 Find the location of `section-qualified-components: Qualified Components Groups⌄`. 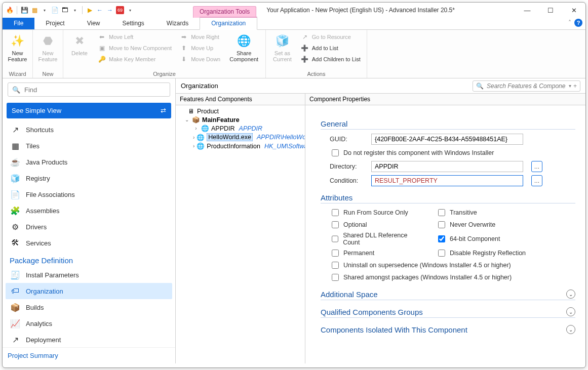

section-qualified-components: Qualified Components Groups⌄ is located at coordinates (448, 313).